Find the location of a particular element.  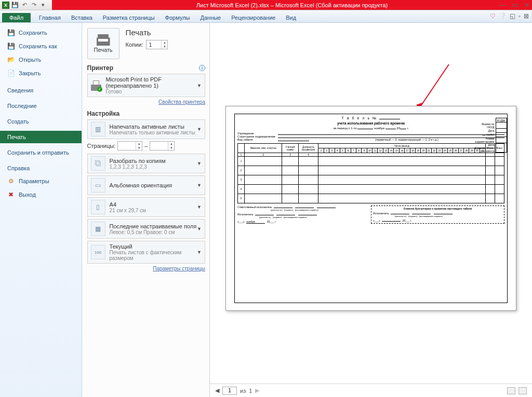

setting-title: Напечатать активные листы is located at coordinates (153, 127).